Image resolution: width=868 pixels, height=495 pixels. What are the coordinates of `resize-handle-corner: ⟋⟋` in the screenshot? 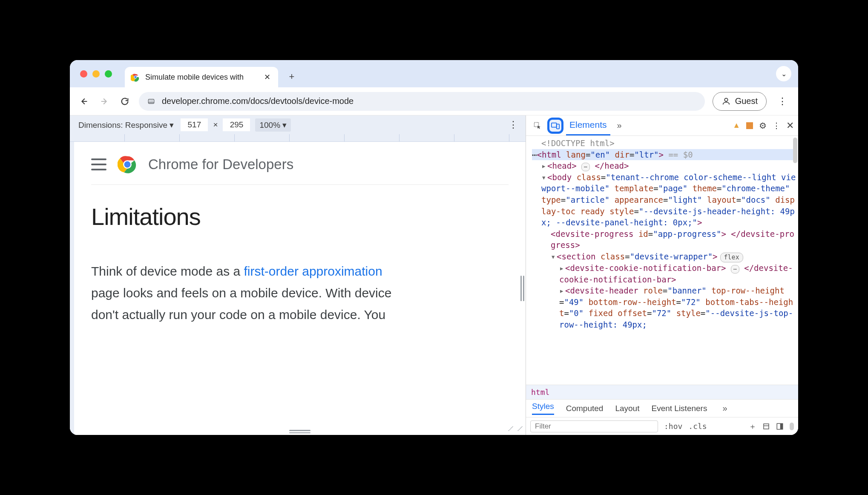 It's located at (515, 429).